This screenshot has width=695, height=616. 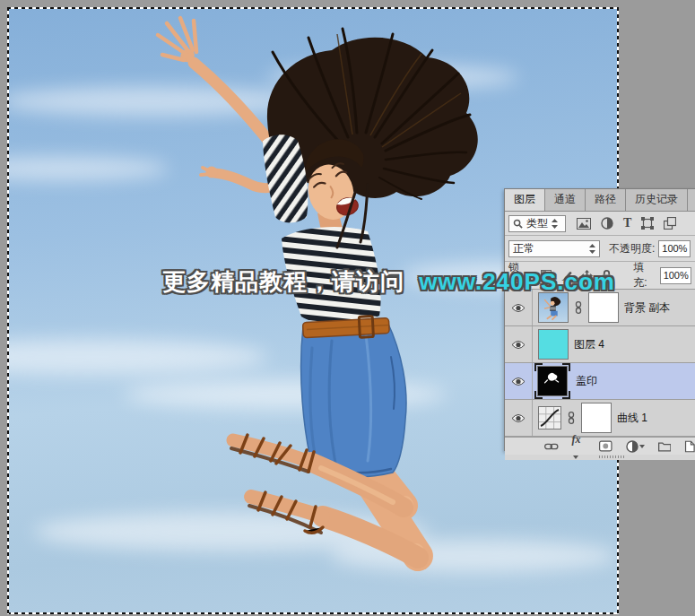 I want to click on layer-row-stamp: 盖印, so click(x=600, y=382).